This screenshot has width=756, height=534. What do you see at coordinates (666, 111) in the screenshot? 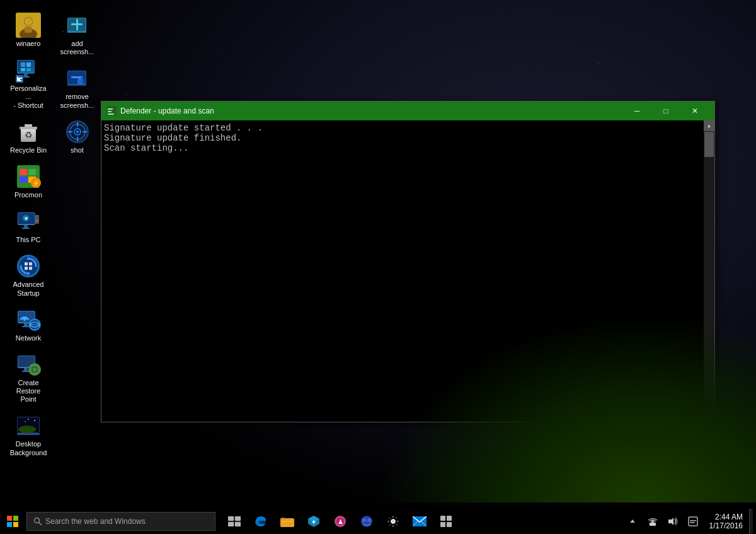
I see `cmd-maximize-button: □` at bounding box center [666, 111].